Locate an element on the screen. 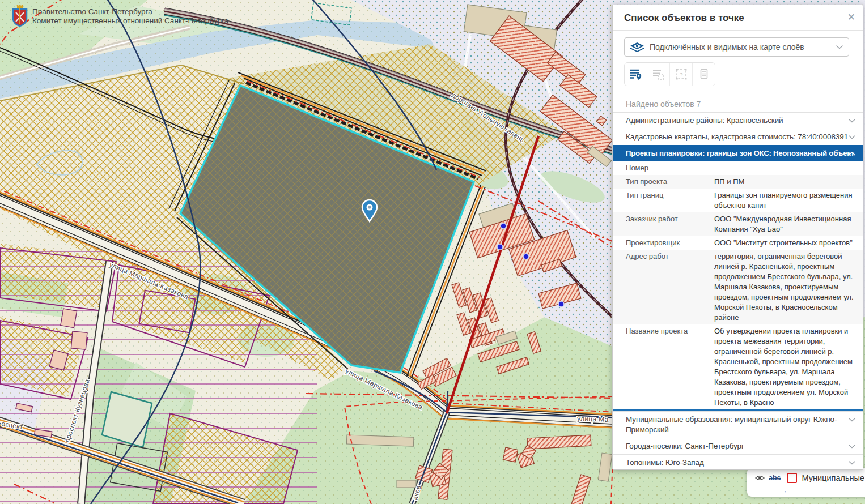 The image size is (865, 504). government-logo: Правительство Санкт-Петербурга Комитет и… is located at coordinates (120, 16).